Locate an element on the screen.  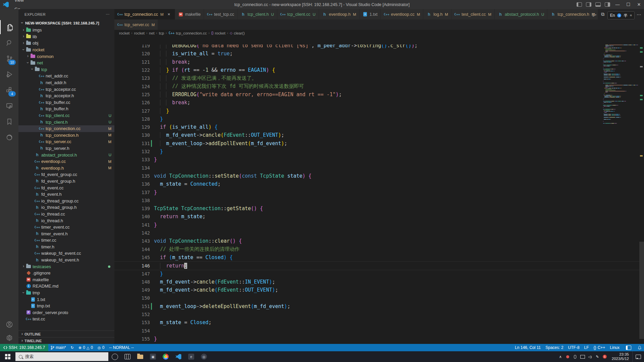
minimap is located at coordinates (621, 194).